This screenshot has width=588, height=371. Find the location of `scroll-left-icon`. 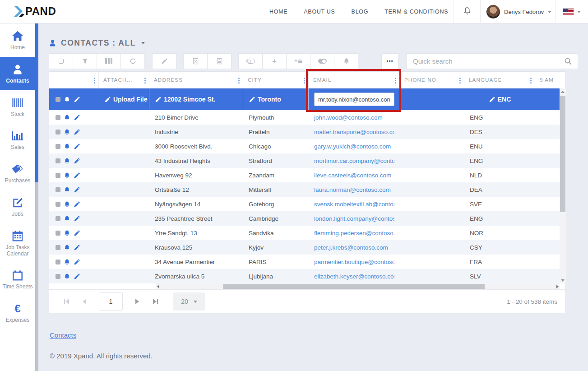

scroll-left-icon is located at coordinates (158, 287).